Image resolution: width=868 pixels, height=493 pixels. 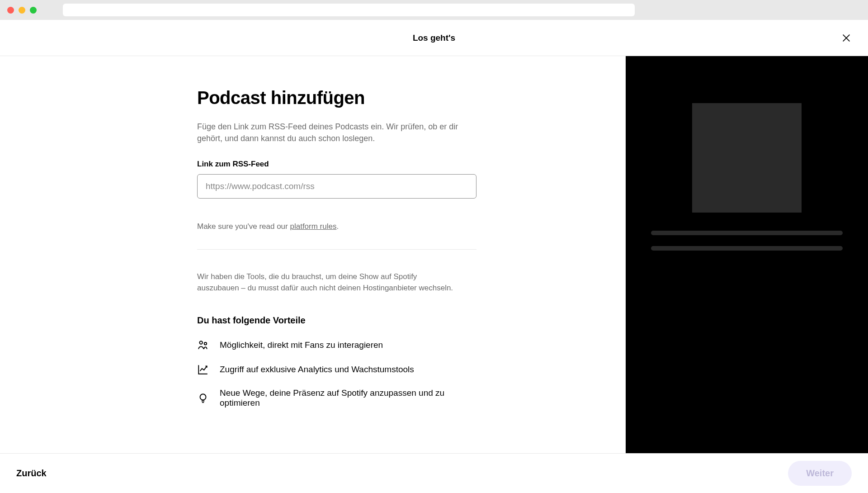 I want to click on close-icon, so click(x=846, y=38).